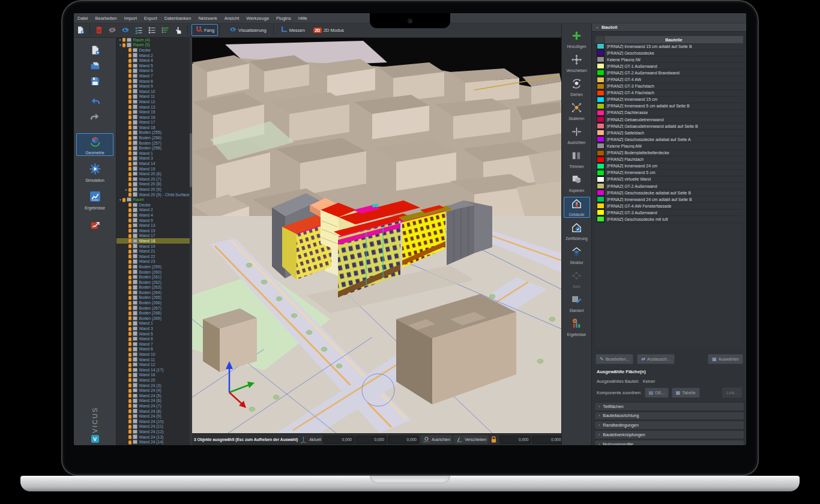 The image size is (820, 504). What do you see at coordinates (577, 280) in the screenshot?
I see `tool-netz: Netz` at bounding box center [577, 280].